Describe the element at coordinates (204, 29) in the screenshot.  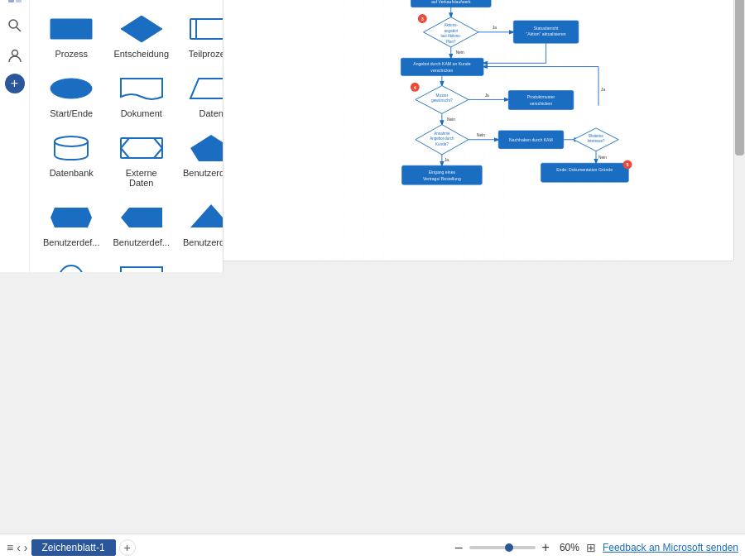
I see `teilprozess-shape-svg` at that location.